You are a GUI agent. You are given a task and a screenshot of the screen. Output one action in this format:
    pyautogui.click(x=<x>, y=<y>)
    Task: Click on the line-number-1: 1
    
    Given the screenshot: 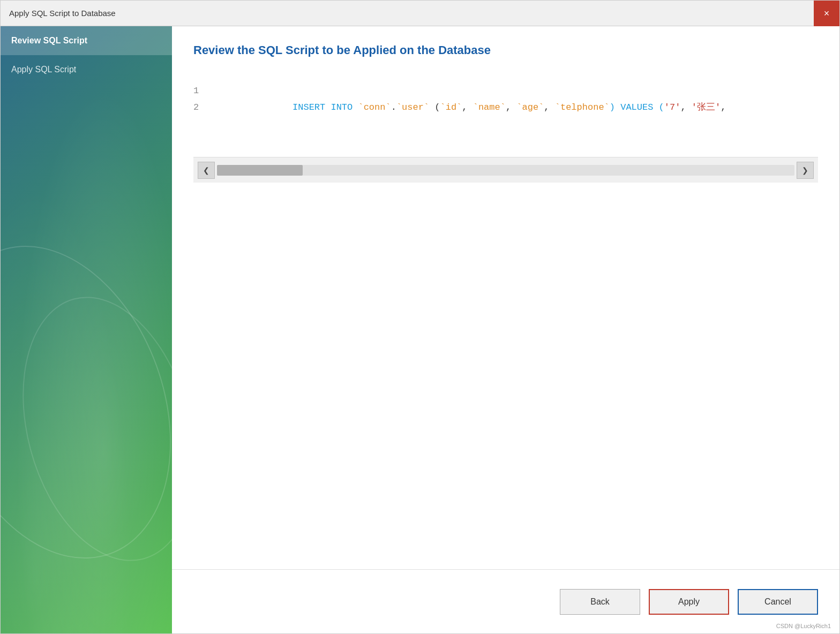 What is the action you would take?
    pyautogui.click(x=196, y=91)
    